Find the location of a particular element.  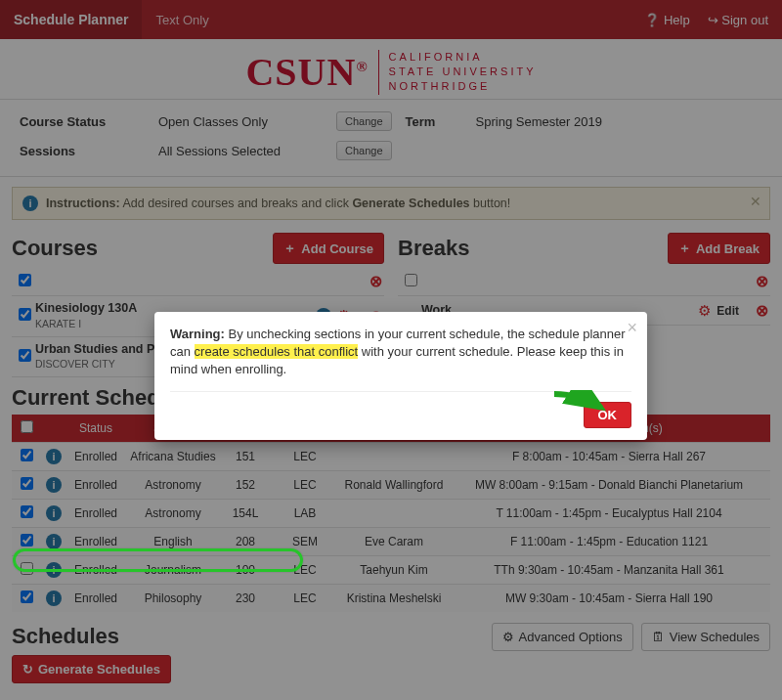

modal-close-icon: × is located at coordinates (631, 328).